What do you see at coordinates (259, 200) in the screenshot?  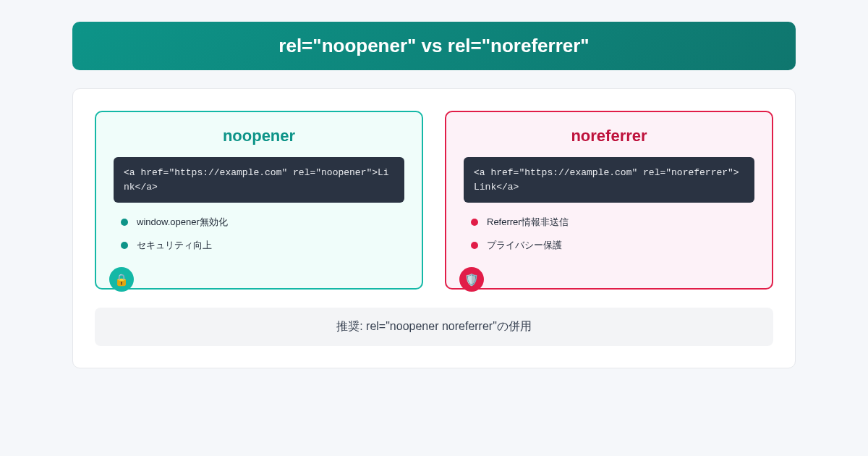 I see `noopener-card: noopener <a href="https://example.com" r…` at bounding box center [259, 200].